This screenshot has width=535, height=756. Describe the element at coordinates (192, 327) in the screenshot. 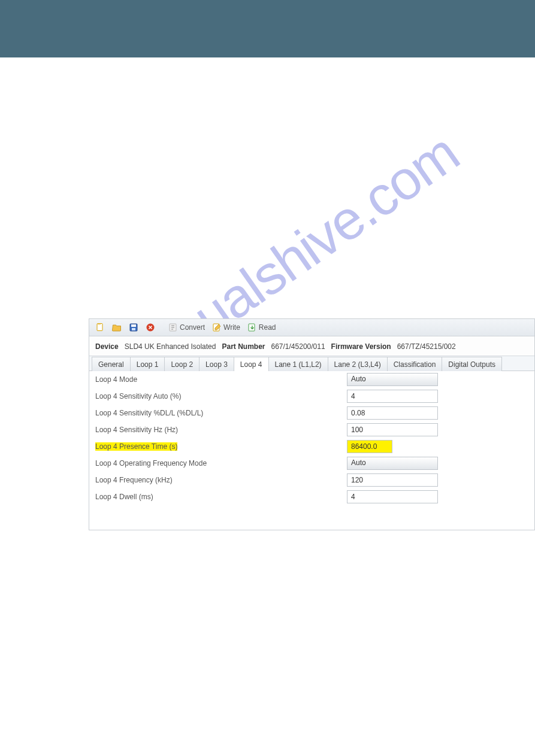

I see `convert-label: Convert` at that location.